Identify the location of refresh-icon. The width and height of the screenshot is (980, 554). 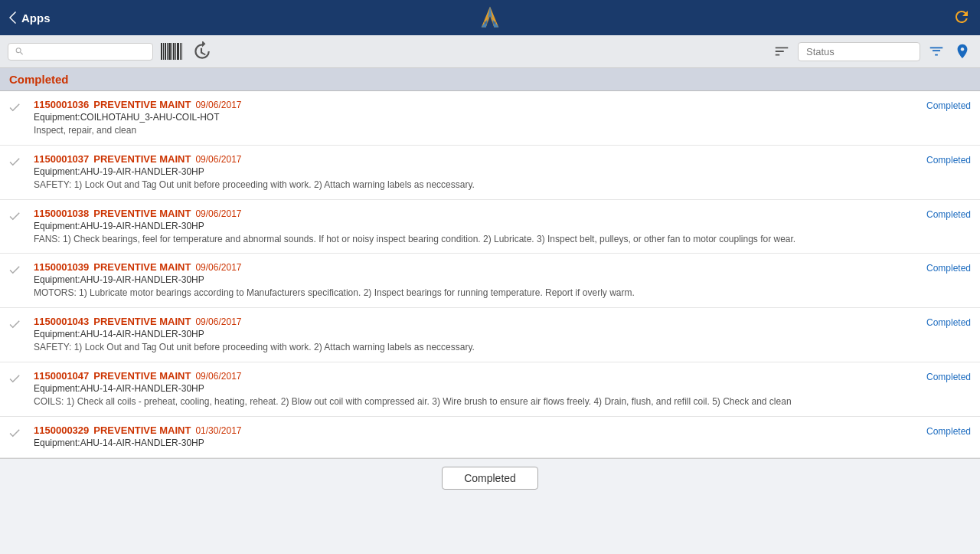
(962, 17).